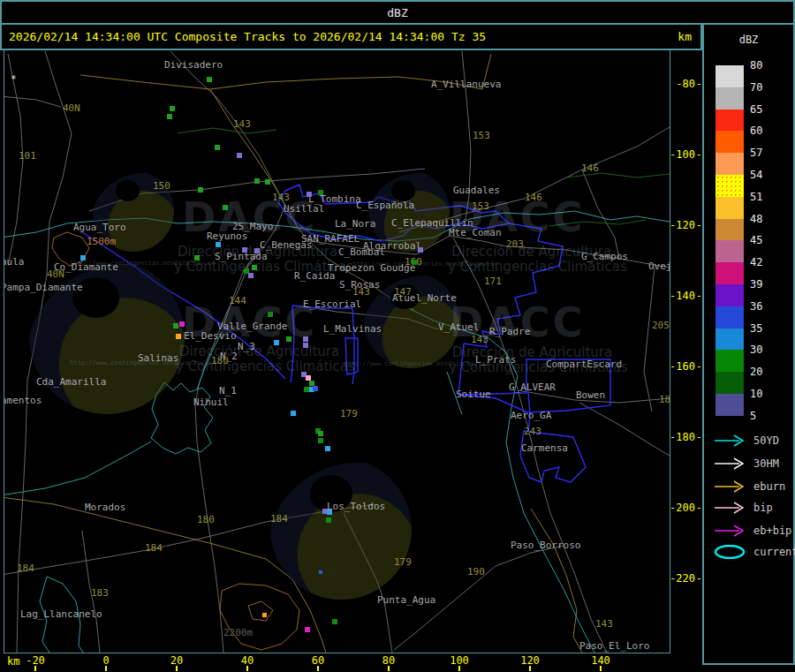 The width and height of the screenshot is (795, 672). Describe the element at coordinates (769, 487) in the screenshot. I see `legend-label: eburn` at that location.